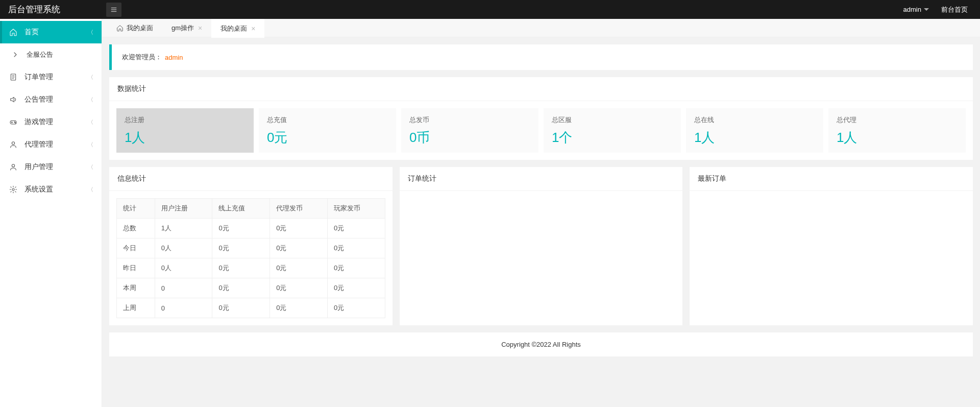 The width and height of the screenshot is (980, 407). Describe the element at coordinates (541, 131) in the screenshot. I see `stats-cards: 总注册 1人总充值 0元总发币 0币总区服 1个总在线 1人总代理 1人` at that location.